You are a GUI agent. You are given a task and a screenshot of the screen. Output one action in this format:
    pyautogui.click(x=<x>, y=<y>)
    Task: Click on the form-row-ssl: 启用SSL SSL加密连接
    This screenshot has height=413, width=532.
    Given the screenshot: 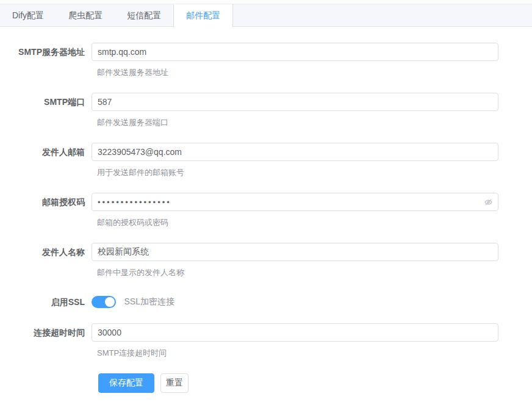 What is the action you would take?
    pyautogui.click(x=266, y=302)
    